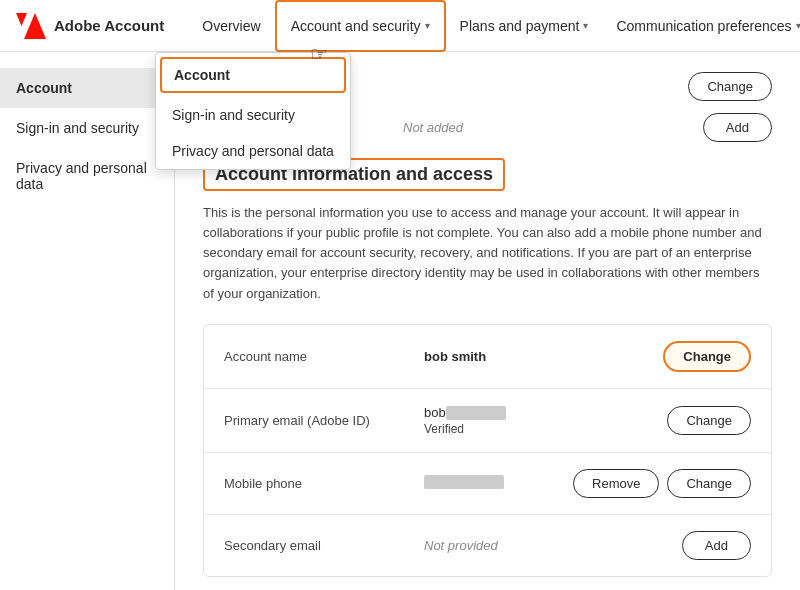  What do you see at coordinates (44, 88) in the screenshot?
I see `sidebar-label-account: Account` at bounding box center [44, 88].